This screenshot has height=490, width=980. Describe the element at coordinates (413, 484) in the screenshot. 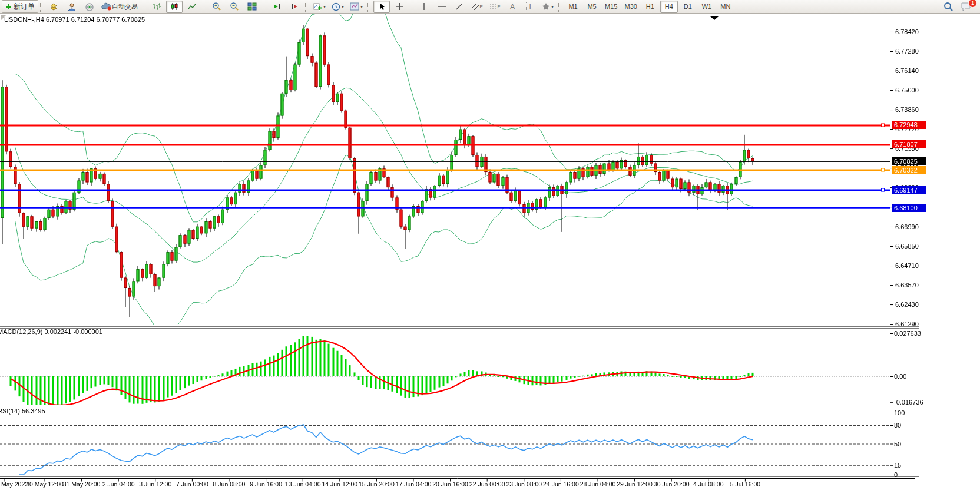

I see `time-axis-label: 17 Jun 04:00` at that location.